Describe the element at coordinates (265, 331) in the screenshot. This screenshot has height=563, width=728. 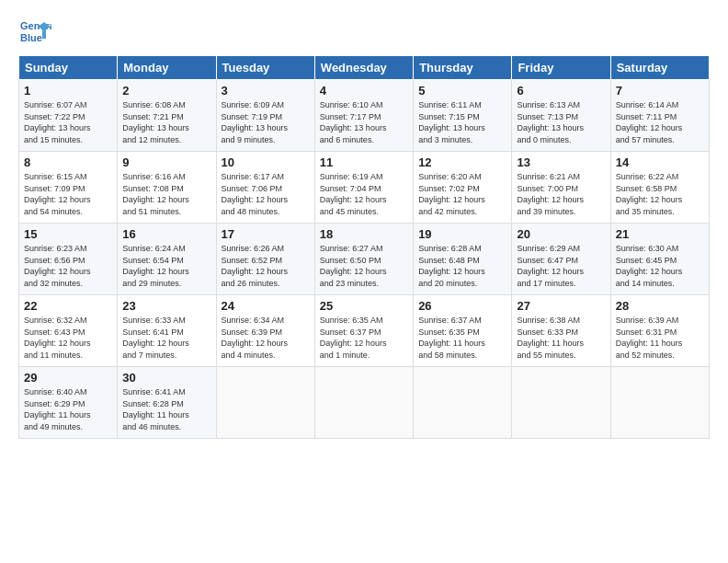
I see `calendar-cell: 24Sunrise: 6:34 AM Sunset: 6:39 PM Dayli…` at that location.